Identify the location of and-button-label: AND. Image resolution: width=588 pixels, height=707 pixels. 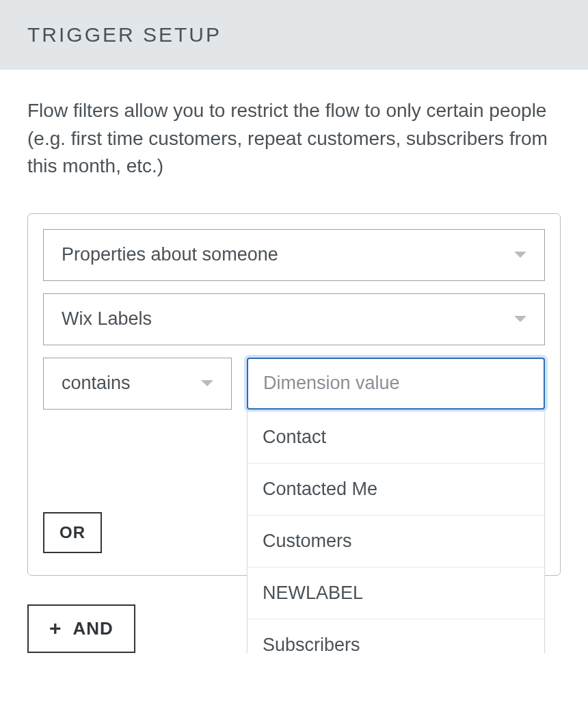
(93, 629).